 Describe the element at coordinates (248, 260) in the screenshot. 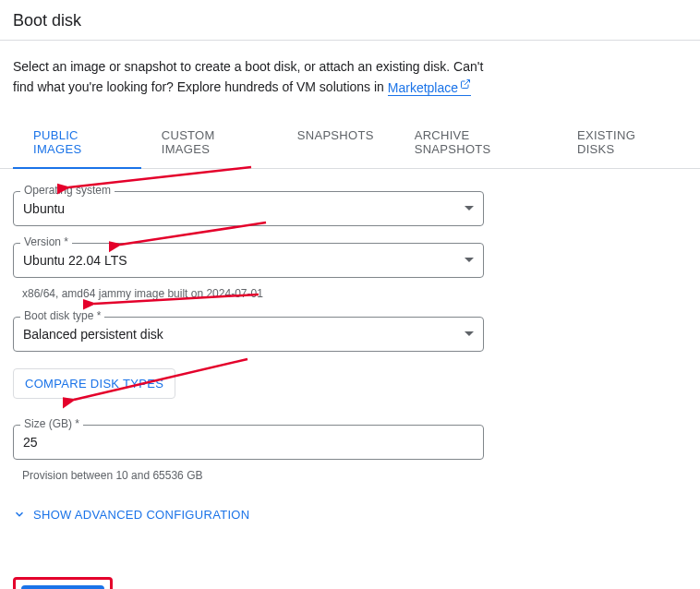

I see `field-version: Version * Ubuntu 22.04 LTS` at that location.